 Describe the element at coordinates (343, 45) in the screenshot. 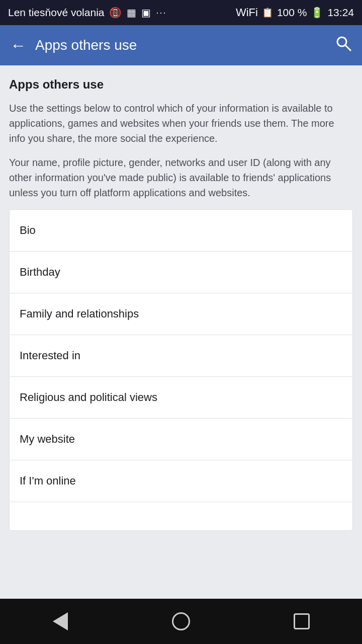

I see `search-button` at that location.